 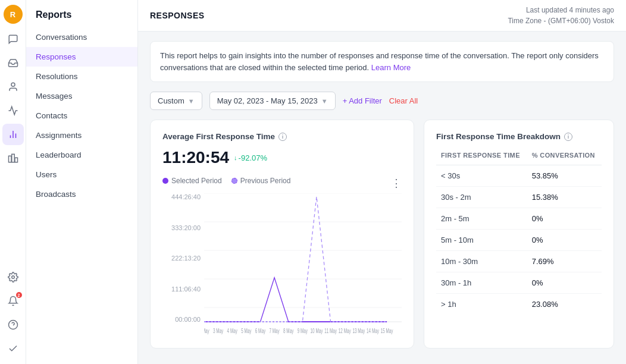 What do you see at coordinates (218, 331) in the screenshot?
I see `svg-text: 3 May` at bounding box center [218, 331].